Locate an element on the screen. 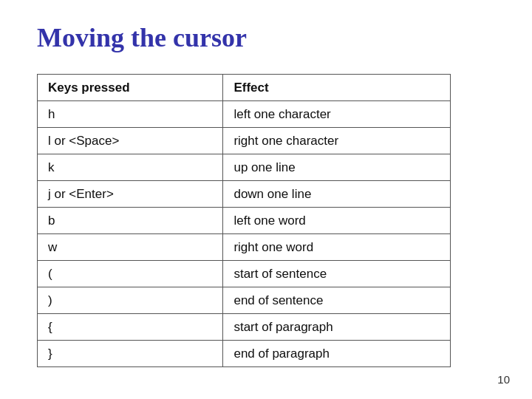 The width and height of the screenshot is (532, 399). effect-cell: start of paragraph is located at coordinates (337, 327).